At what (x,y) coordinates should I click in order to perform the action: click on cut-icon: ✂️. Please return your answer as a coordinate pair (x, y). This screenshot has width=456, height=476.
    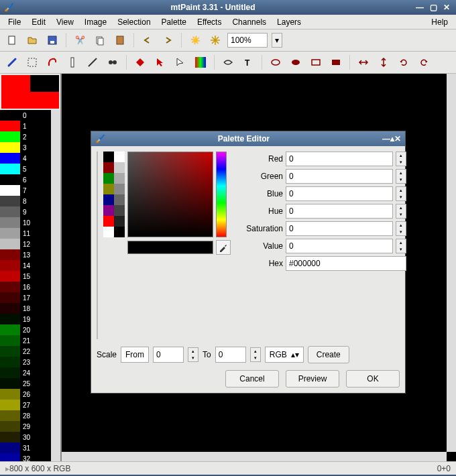
    Looking at the image, I should click on (80, 40).